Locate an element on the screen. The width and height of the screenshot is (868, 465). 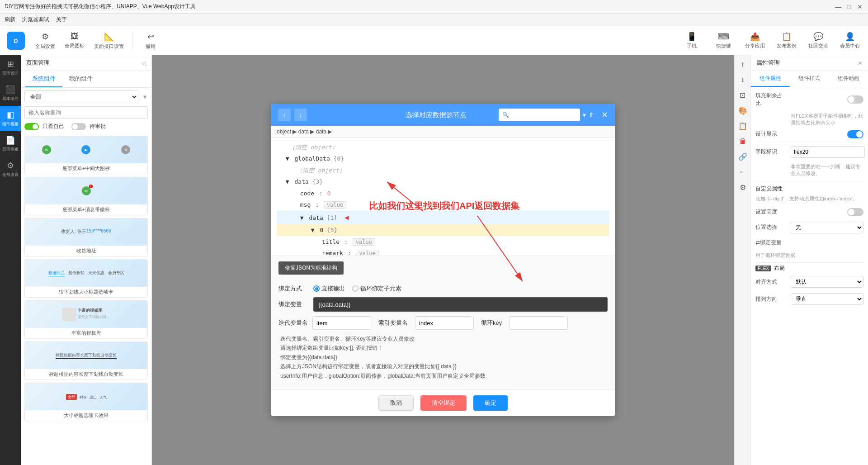
pending-review-toggle is located at coordinates (79, 127).